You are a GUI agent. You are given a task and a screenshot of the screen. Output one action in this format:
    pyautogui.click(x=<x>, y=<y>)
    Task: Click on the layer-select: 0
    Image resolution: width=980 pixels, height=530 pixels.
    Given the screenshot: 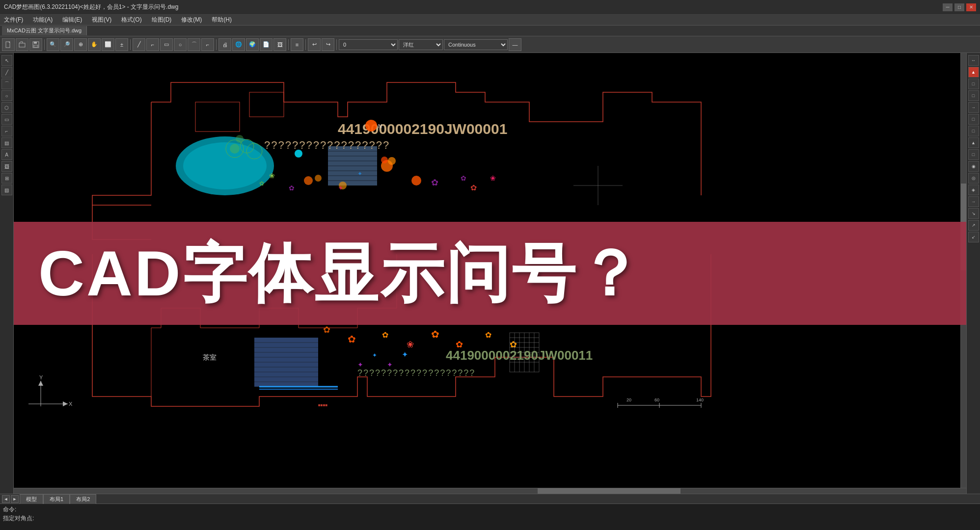 What is the action you would take?
    pyautogui.click(x=368, y=45)
    